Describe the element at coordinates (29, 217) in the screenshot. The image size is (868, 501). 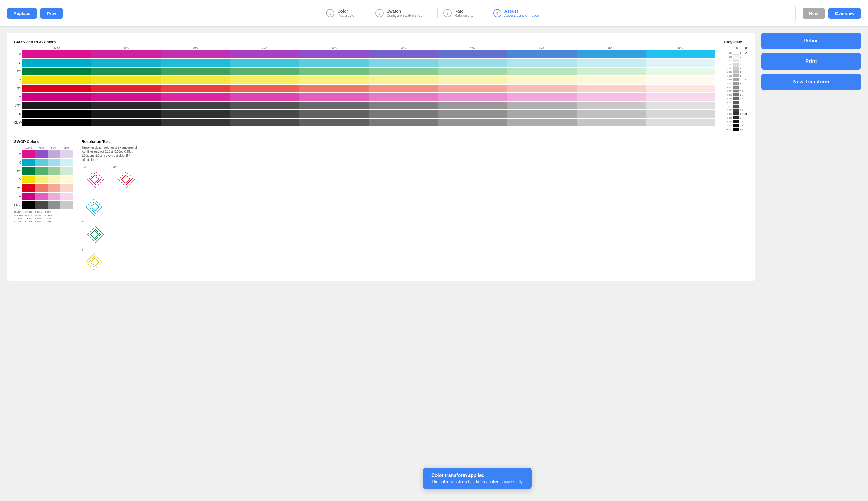
I see `legend-col-2: C 75% M 63% Y 63% K 75%` at that location.